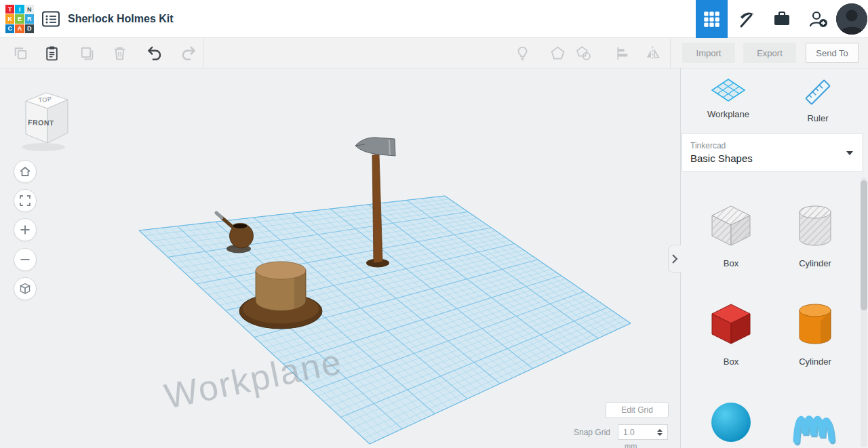 The width and height of the screenshot is (868, 448). What do you see at coordinates (9, 19) in the screenshot?
I see `logo-tile: K` at bounding box center [9, 19].